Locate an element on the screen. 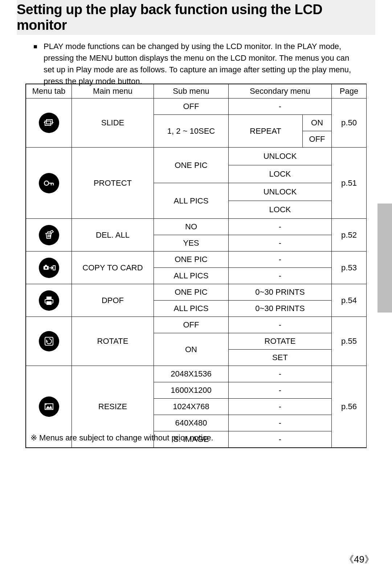 Image resolution: width=392 pixels, height=576 pixels. main-menu-cell: DPOF is located at coordinates (113, 301).